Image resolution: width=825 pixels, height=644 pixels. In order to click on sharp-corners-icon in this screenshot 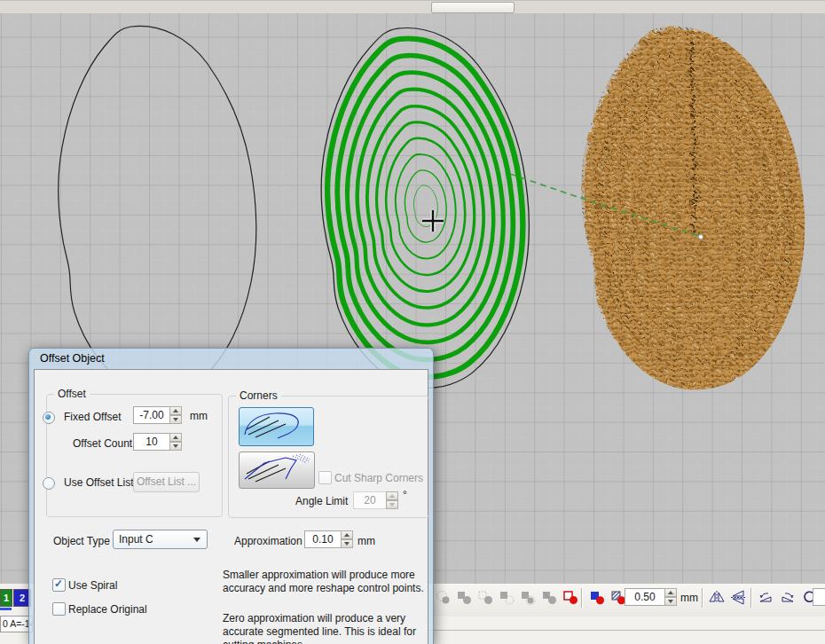, I will do `click(276, 469)`.